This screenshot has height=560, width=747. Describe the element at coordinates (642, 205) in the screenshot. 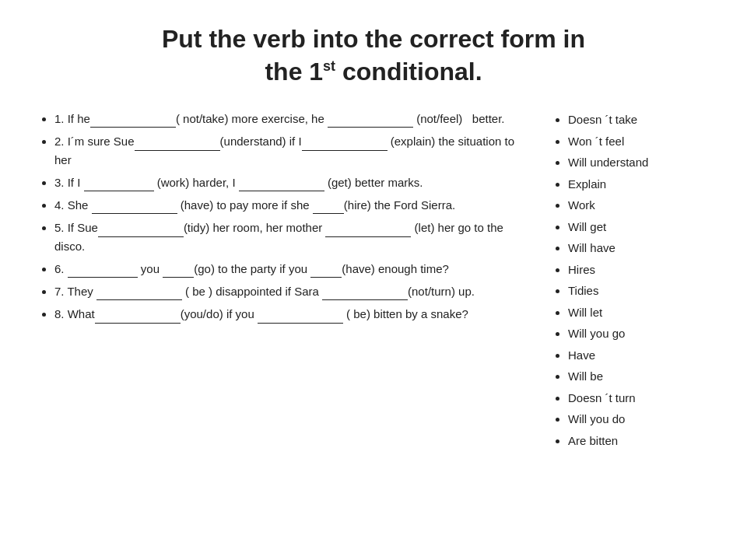

I see `answer-5: Work` at that location.